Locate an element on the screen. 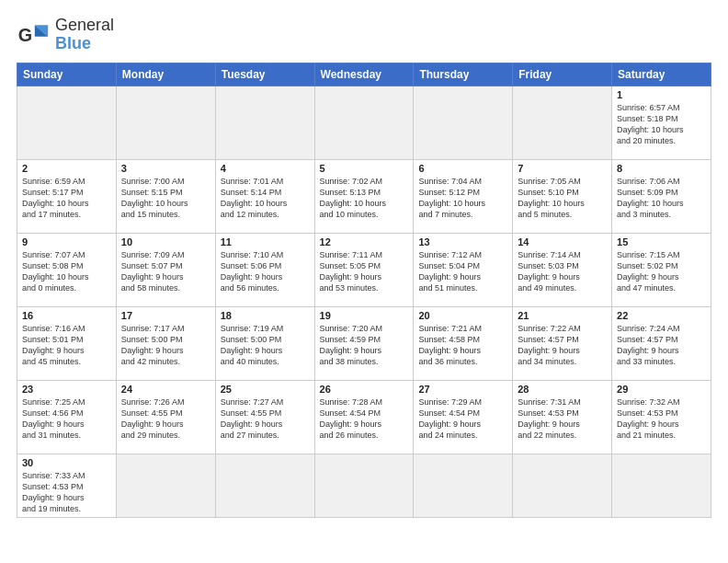 Image resolution: width=728 pixels, height=563 pixels. day-number: 16 is located at coordinates (66, 316).